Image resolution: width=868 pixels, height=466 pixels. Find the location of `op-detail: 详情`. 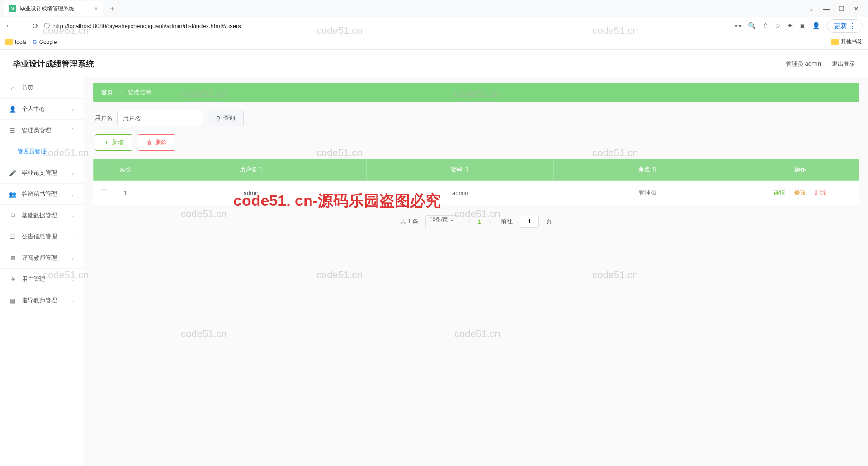

op-detail: 详情 is located at coordinates (779, 193).